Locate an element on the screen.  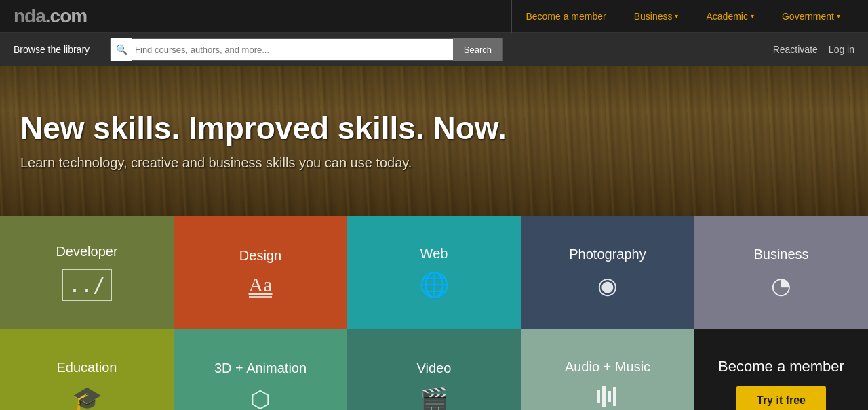
category-design: Design Aa is located at coordinates (260, 272).